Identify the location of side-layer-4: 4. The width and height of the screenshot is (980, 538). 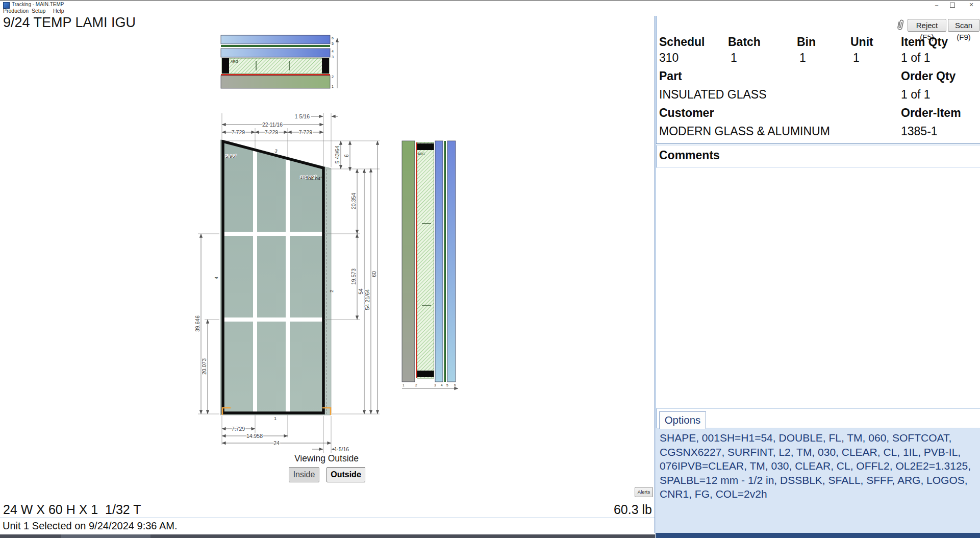
(442, 385).